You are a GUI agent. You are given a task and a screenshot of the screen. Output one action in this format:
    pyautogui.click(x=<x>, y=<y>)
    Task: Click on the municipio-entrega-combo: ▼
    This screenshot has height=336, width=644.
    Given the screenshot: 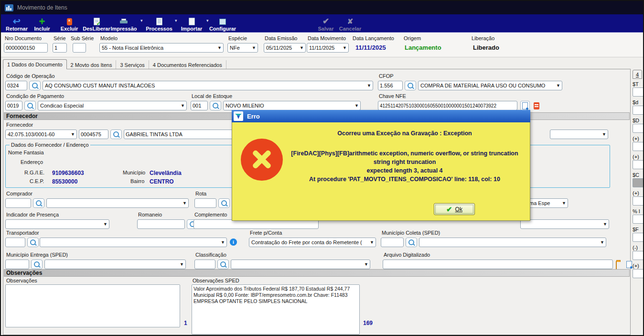 What is the action you would take?
    pyautogui.click(x=115, y=264)
    